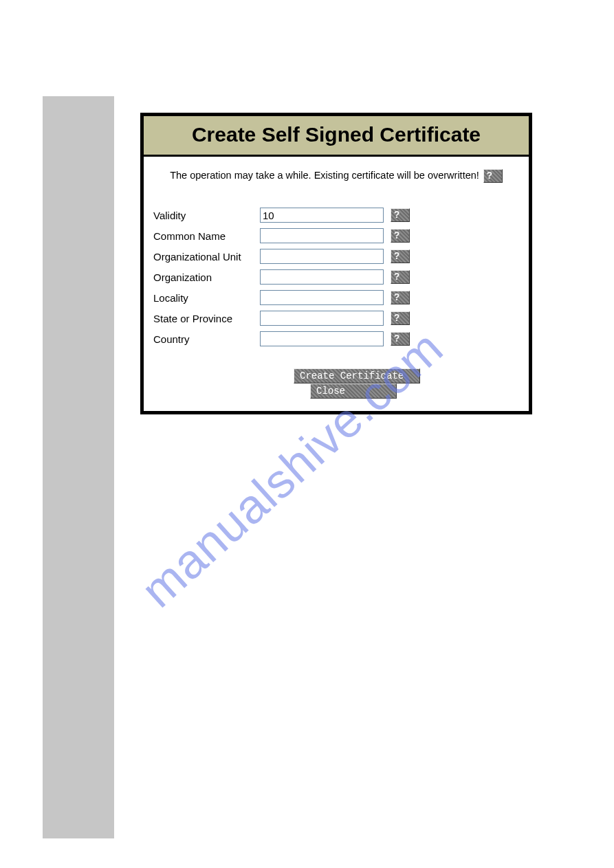 The width and height of the screenshot is (614, 868). I want to click on row-locality: Locality ?, so click(282, 298).